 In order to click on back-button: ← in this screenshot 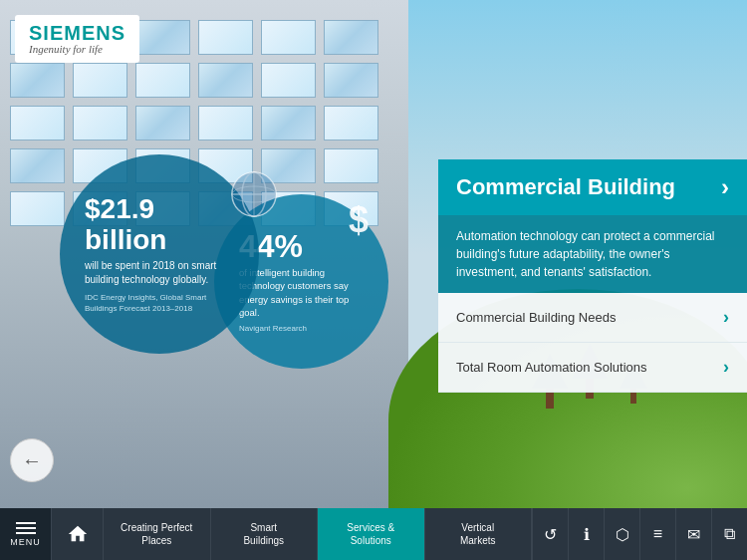, I will do `click(32, 460)`.